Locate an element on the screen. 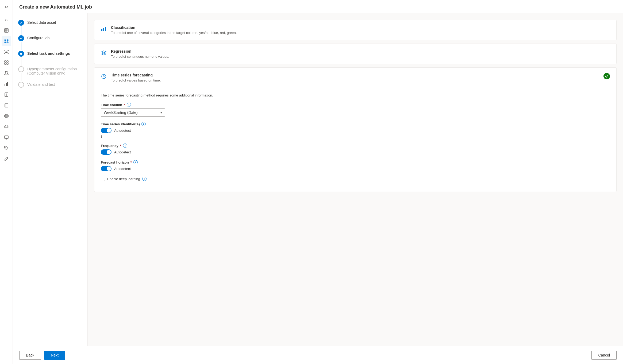 The height and width of the screenshot is (364, 623). time-series-identifiers-label: Time series identifier(s) i is located at coordinates (355, 124).